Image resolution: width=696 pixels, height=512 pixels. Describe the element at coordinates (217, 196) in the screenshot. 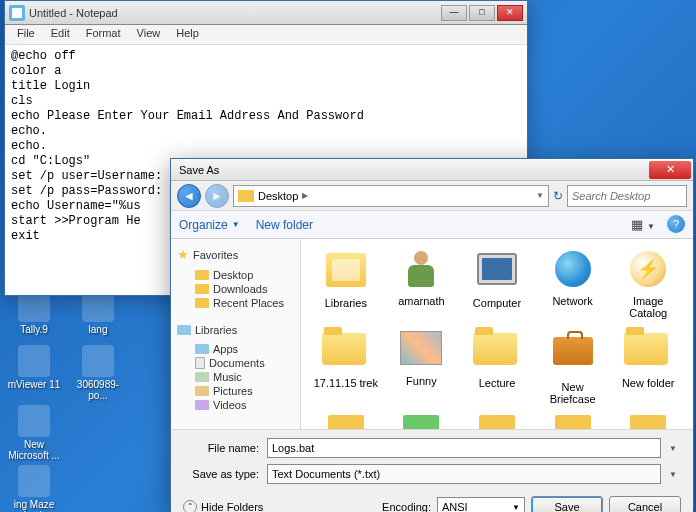

I see `forward-button: ►` at that location.